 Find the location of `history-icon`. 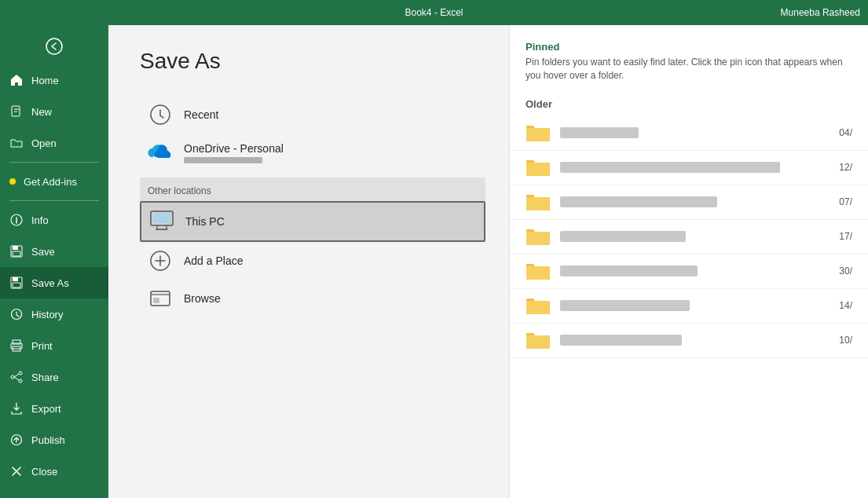

history-icon is located at coordinates (16, 314).